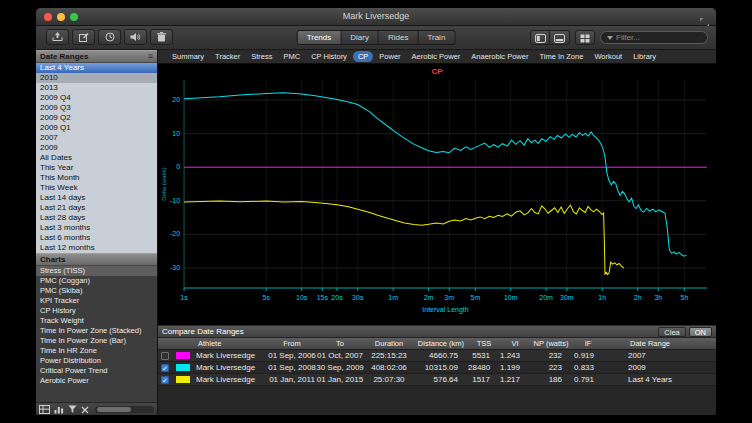 This screenshot has width=752, height=423. What do you see at coordinates (340, 368) in the screenshot?
I see `cell-to: 30 Sep, 2009` at bounding box center [340, 368].